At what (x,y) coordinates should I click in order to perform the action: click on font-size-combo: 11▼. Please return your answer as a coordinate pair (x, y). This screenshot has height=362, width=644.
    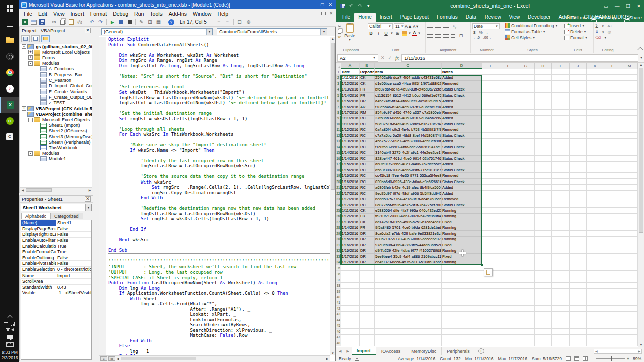
    Looking at the image, I should click on (399, 26).